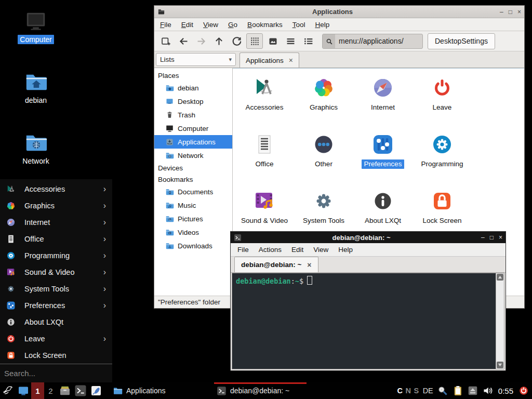 This screenshot has height=399, width=532. What do you see at coordinates (324, 103) in the screenshot?
I see `app-graphics: Graphics` at bounding box center [324, 103].